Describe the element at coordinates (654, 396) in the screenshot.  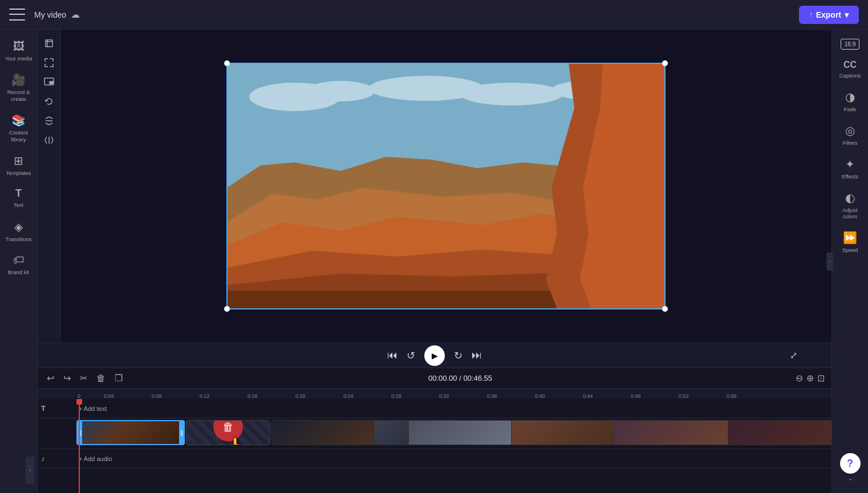
I see `ruler-mark: 0:48` at that location.